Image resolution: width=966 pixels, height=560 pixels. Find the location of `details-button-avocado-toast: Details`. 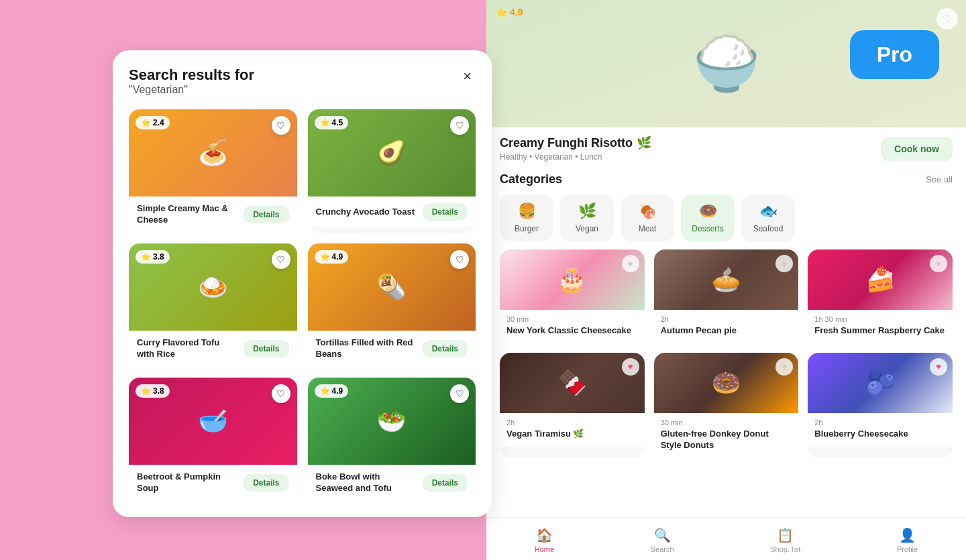

details-button-avocado-toast: Details is located at coordinates (445, 212).